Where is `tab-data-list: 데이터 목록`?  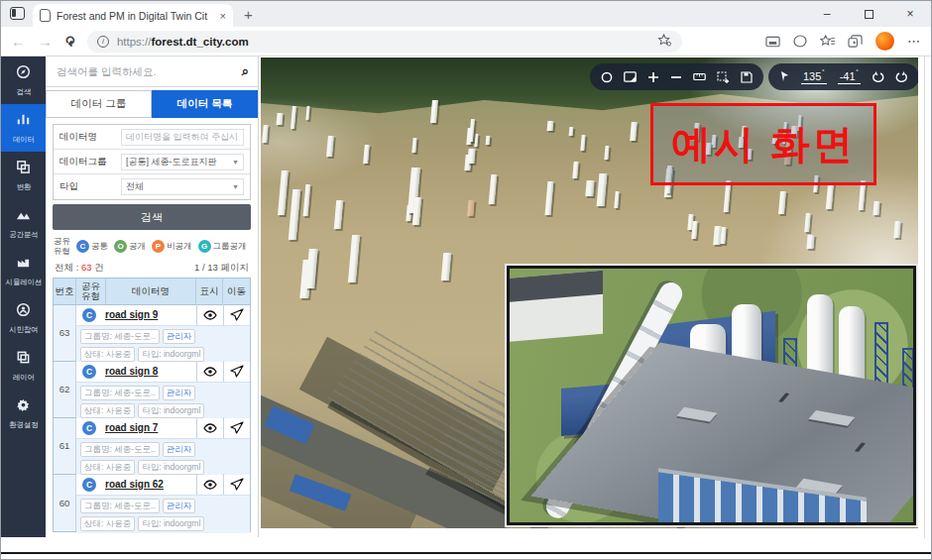 tab-data-list: 데이터 목록 is located at coordinates (204, 104).